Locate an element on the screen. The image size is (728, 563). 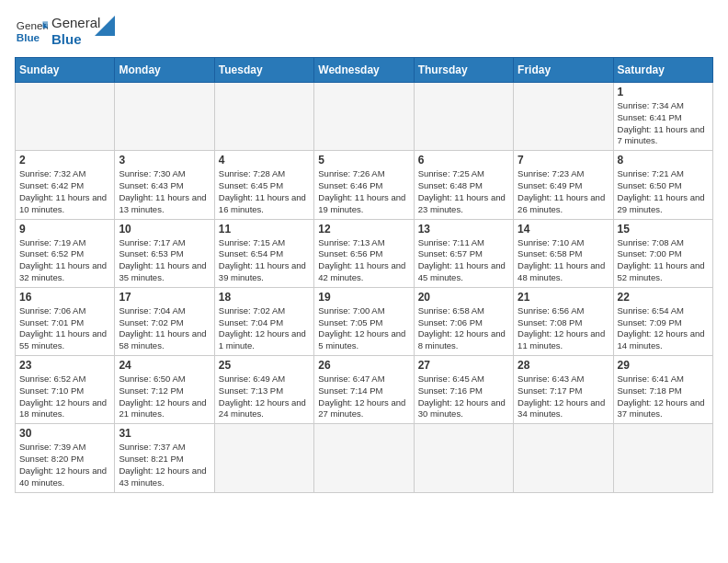
day-number: 21 is located at coordinates (563, 297).